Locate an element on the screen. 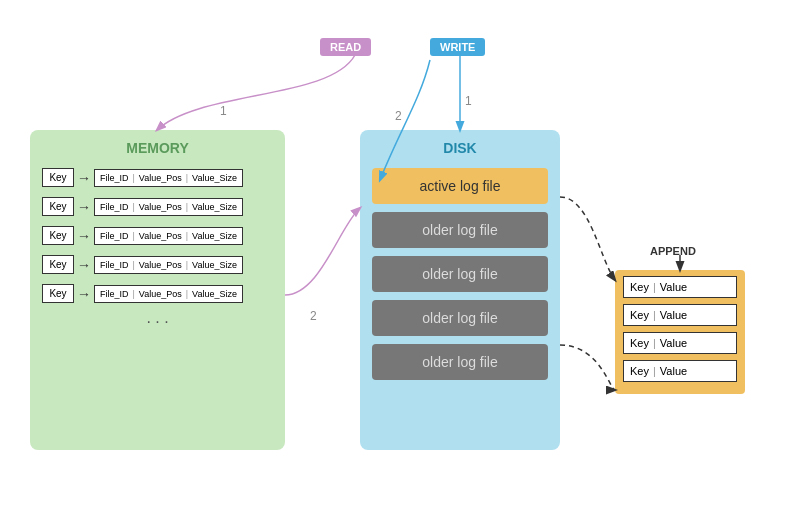  detail-row-2: Key | Value is located at coordinates (680, 315).